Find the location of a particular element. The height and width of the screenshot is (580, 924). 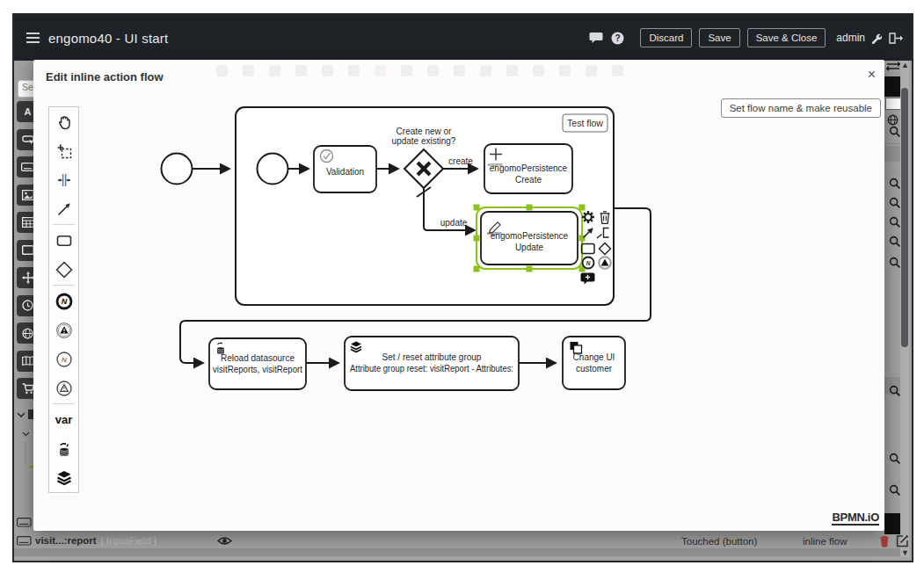

task-reload-datasource: Reload datasource visitReports, visitRep… is located at coordinates (258, 364).